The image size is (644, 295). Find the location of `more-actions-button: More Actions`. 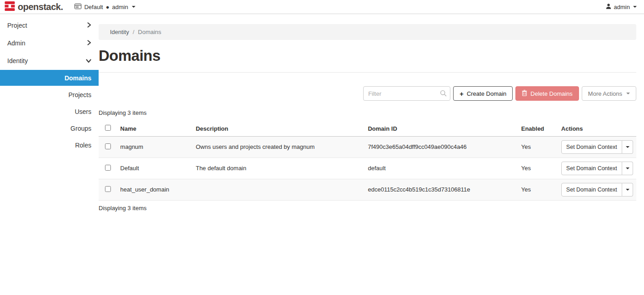

more-actions-button: More Actions is located at coordinates (609, 93).